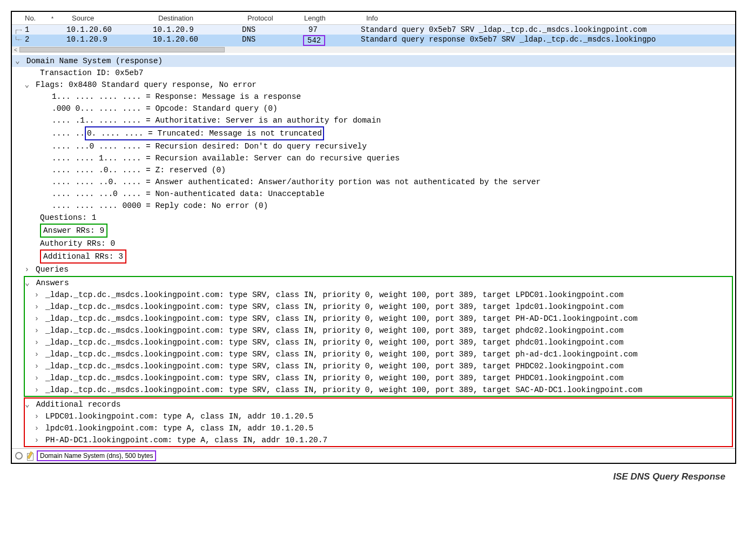 The width and height of the screenshot is (747, 560). Describe the element at coordinates (374, 133) in the screenshot. I see `flag-truncated: .... ..0. .... .... = Truncated: Message…` at that location.